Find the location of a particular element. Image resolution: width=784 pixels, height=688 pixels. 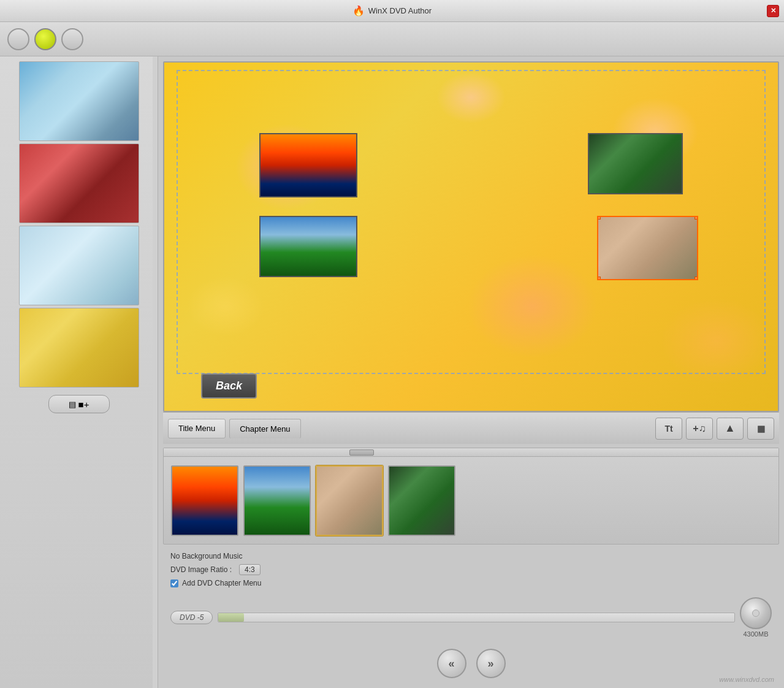

text-tool-button: Tt is located at coordinates (669, 429).